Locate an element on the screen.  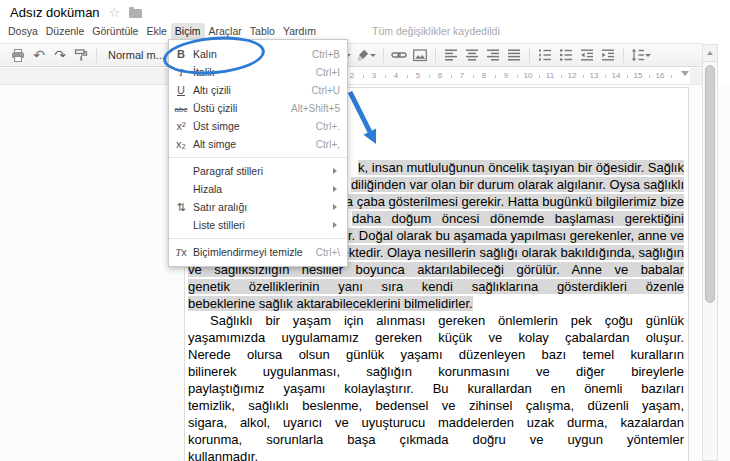
image-icon is located at coordinates (420, 56).